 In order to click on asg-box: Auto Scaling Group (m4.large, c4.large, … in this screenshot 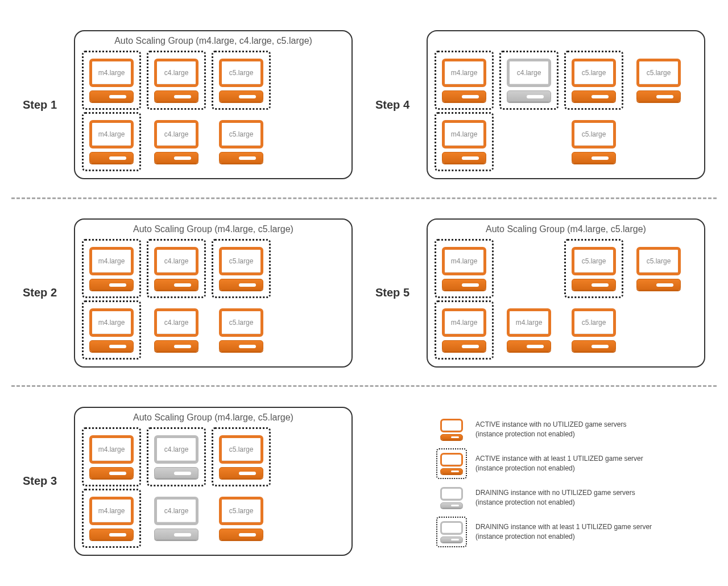, I will do `click(213, 105)`.